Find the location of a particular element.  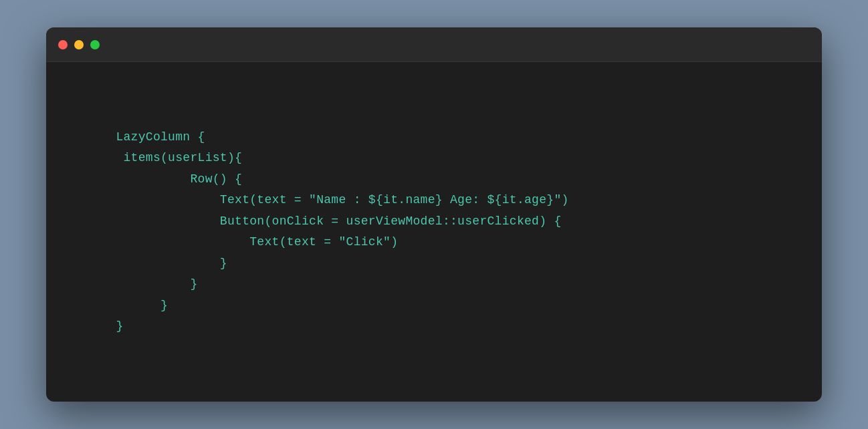

code-line-11: } is located at coordinates (434, 327).